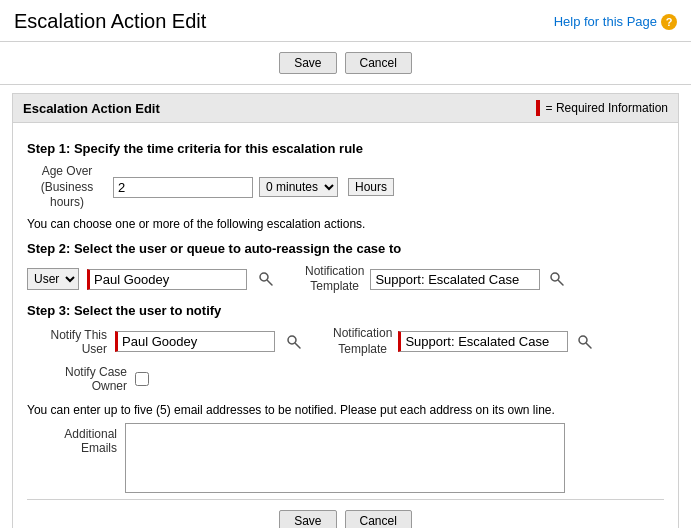  I want to click on bottom-toolbar: Save Cancel, so click(346, 514).